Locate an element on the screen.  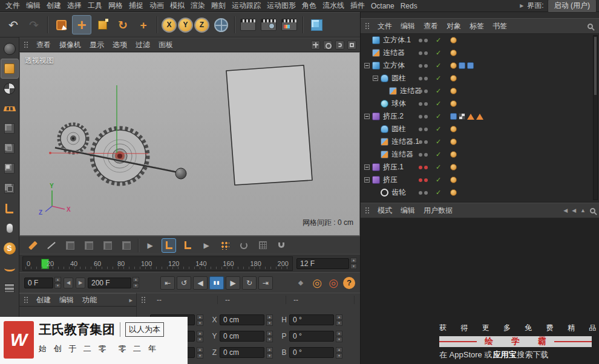
bottom-menu-item: 创建 is located at coordinates (44, 300).